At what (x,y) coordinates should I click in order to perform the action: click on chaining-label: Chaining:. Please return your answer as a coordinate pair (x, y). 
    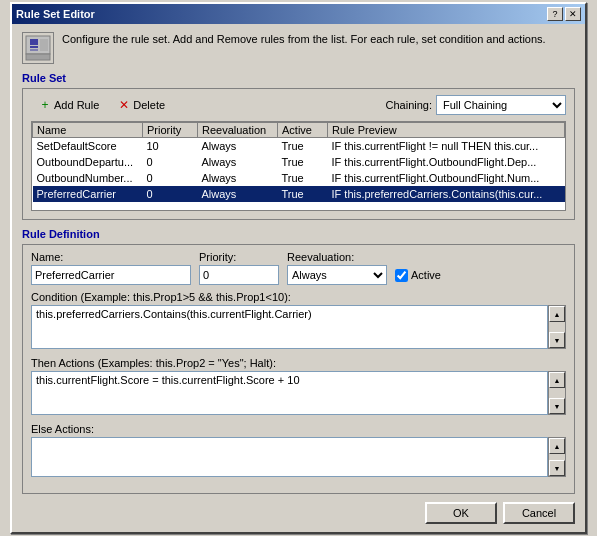
    Looking at the image, I should click on (409, 105).